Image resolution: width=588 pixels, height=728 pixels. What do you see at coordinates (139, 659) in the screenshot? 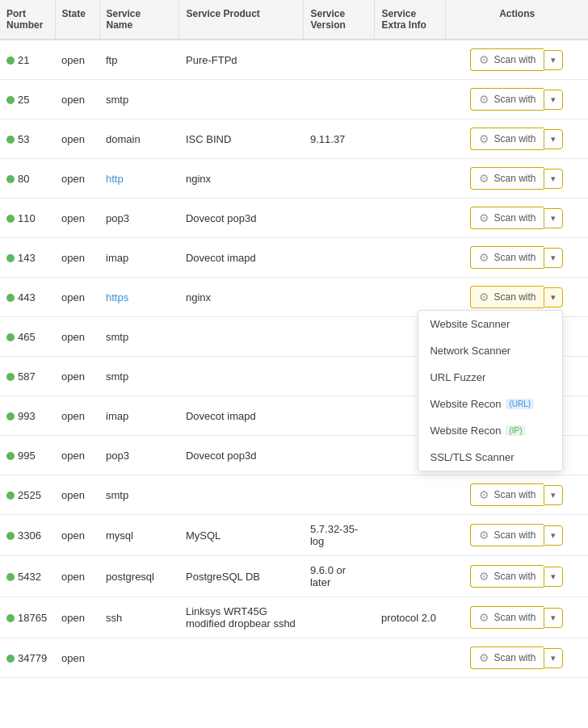
I see `service-name-cell` at bounding box center [139, 659].